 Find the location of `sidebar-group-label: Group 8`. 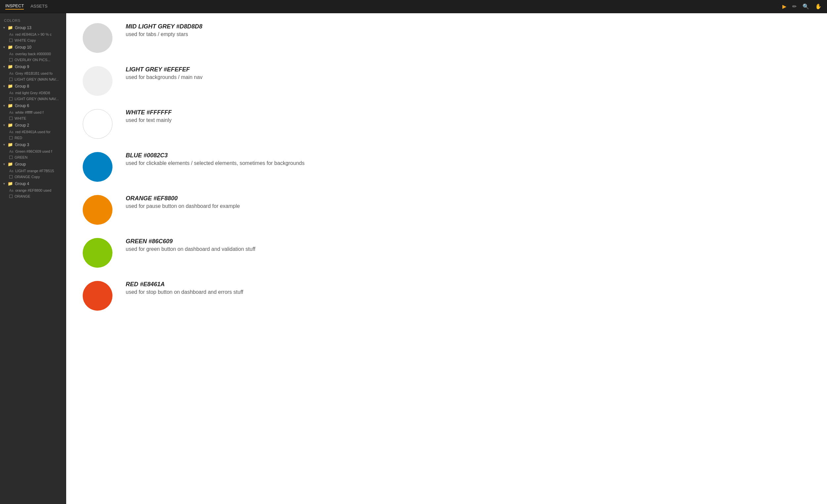

sidebar-group-label: Group 8 is located at coordinates (22, 86).